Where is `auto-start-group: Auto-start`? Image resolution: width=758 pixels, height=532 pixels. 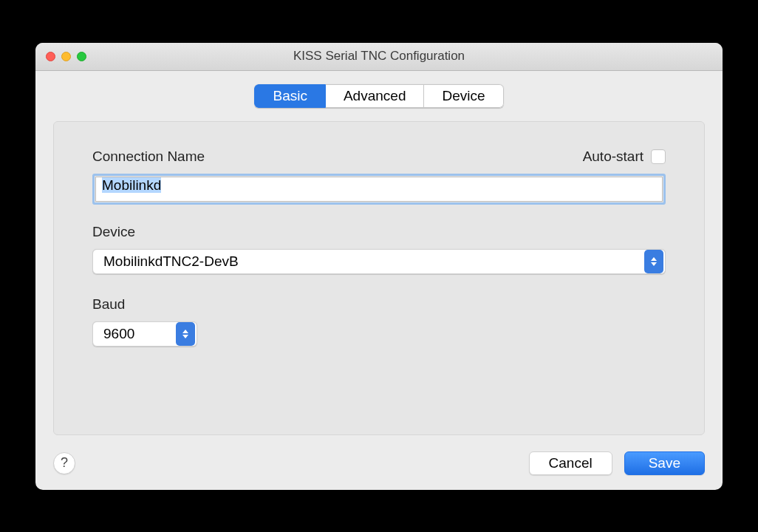 auto-start-group: Auto-start is located at coordinates (624, 157).